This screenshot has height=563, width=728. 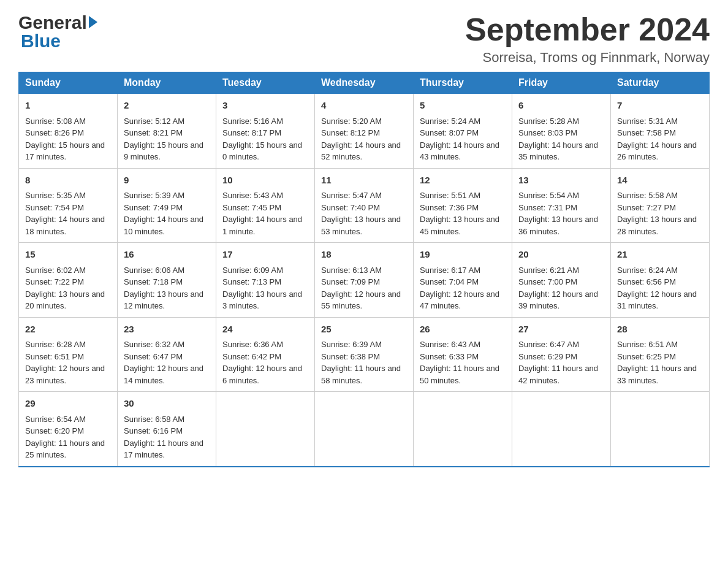 I want to click on day-number: 18, so click(x=364, y=255).